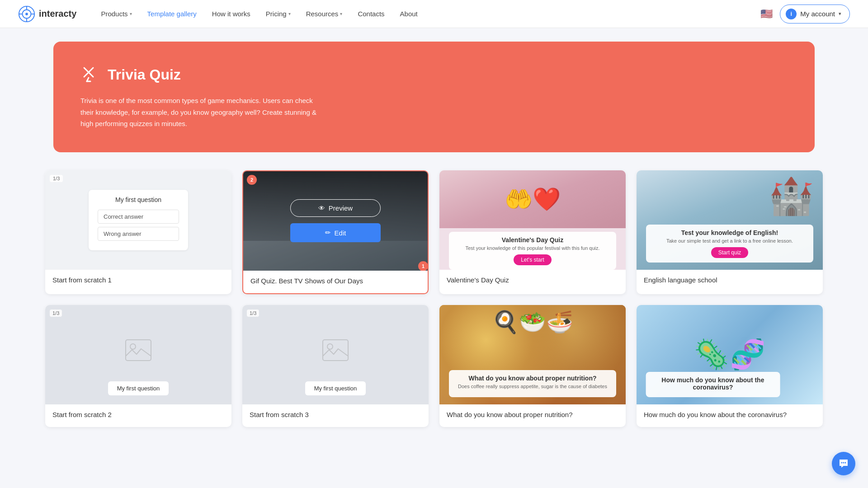 Image resolution: width=868 pixels, height=488 pixels. I want to click on valentines-content: Valentine's Day Quiz Test your knowledge…, so click(533, 251).